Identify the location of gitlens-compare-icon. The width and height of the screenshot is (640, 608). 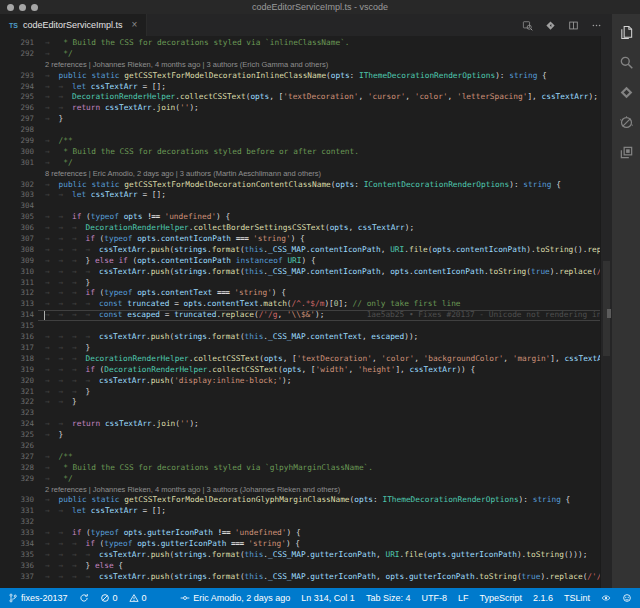
(550, 25).